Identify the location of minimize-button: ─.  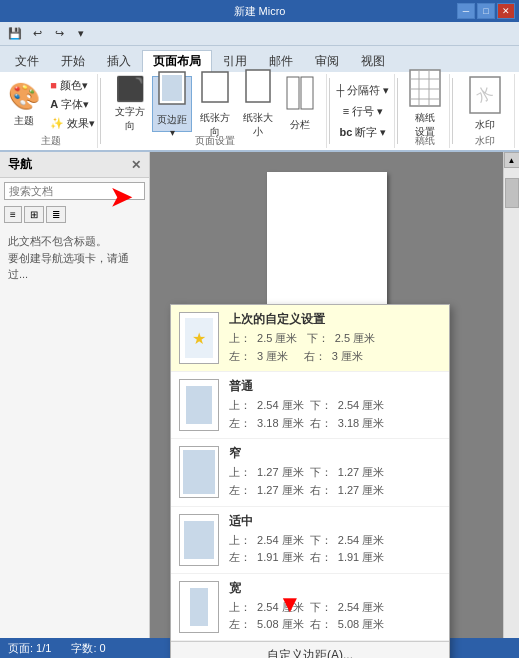
(466, 11).